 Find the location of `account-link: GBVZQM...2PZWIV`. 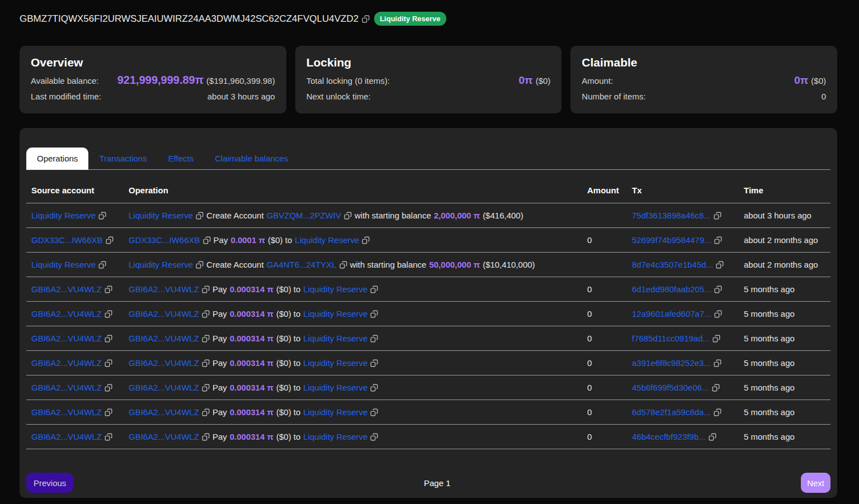

account-link: GBVZQM...2PZWIV is located at coordinates (304, 216).